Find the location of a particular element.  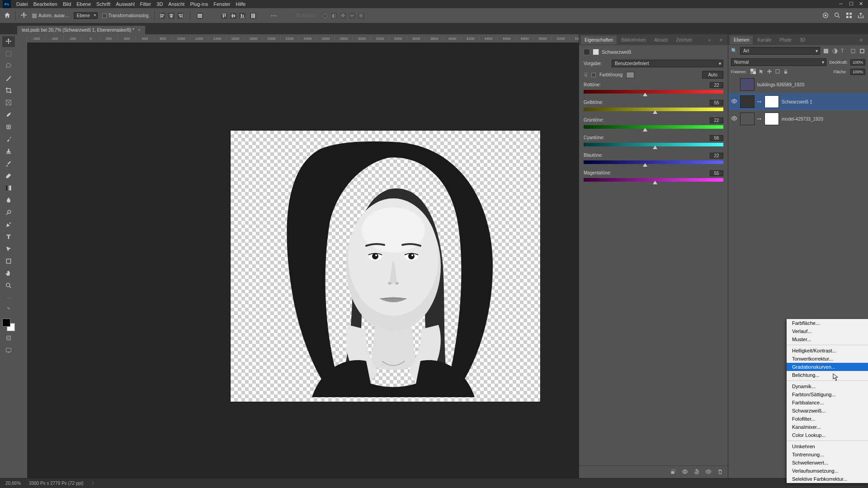

align-bottom-icon is located at coordinates (242, 16).